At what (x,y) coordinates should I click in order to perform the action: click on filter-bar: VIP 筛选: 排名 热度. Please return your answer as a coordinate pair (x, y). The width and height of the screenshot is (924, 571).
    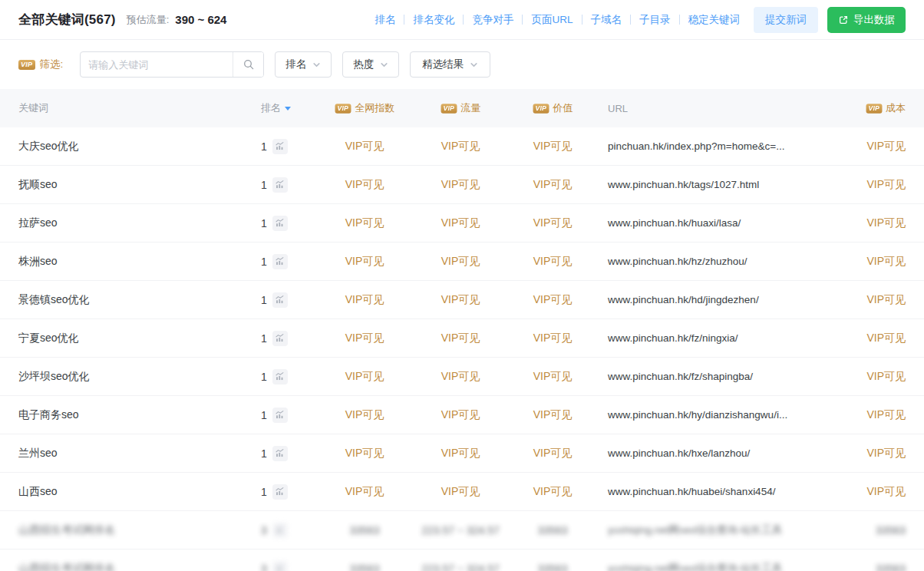
    Looking at the image, I should click on (462, 64).